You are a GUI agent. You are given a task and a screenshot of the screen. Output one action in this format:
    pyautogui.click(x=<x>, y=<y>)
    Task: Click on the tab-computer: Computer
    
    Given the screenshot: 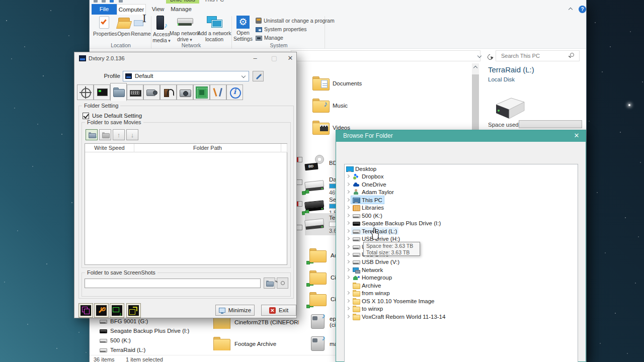 What is the action you would take?
    pyautogui.click(x=131, y=9)
    